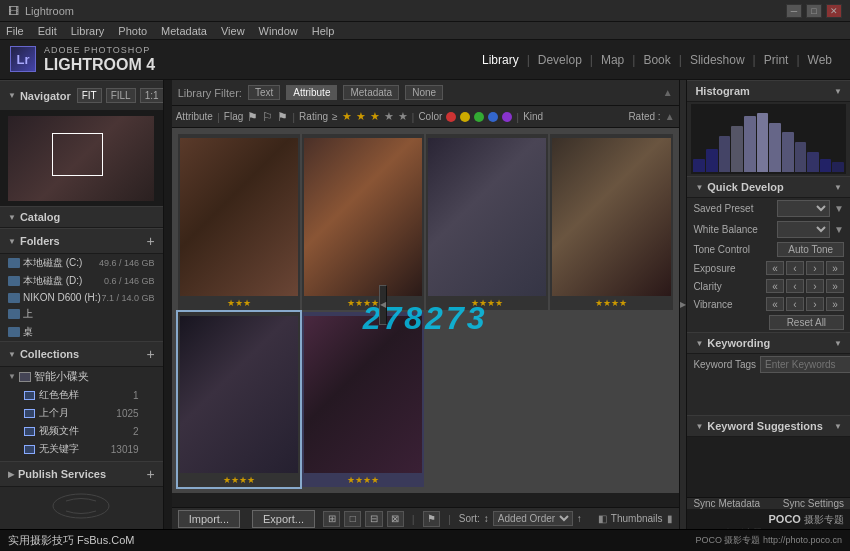 The image size is (850, 551). Describe the element at coordinates (835, 286) in the screenshot. I see `clarity-dbl-inc-btn: »` at that location.